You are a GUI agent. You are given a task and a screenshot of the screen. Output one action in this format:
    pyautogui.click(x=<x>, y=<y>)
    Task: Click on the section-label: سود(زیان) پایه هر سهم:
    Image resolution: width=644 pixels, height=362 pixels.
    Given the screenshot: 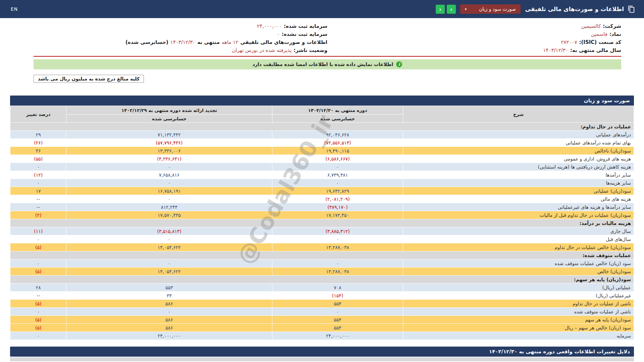 What is the action you would take?
    pyautogui.click(x=322, y=280)
    